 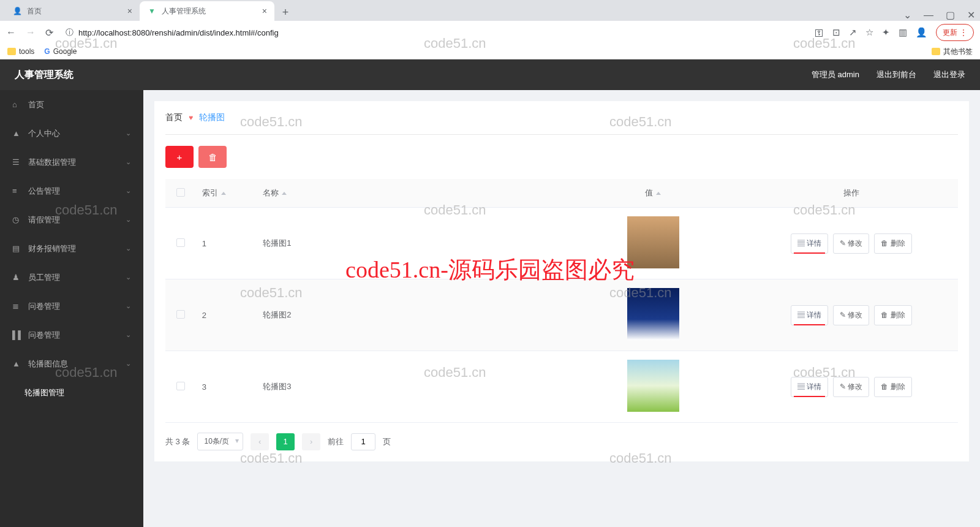 I want to click on th-ops: 操作, so click(x=851, y=194).